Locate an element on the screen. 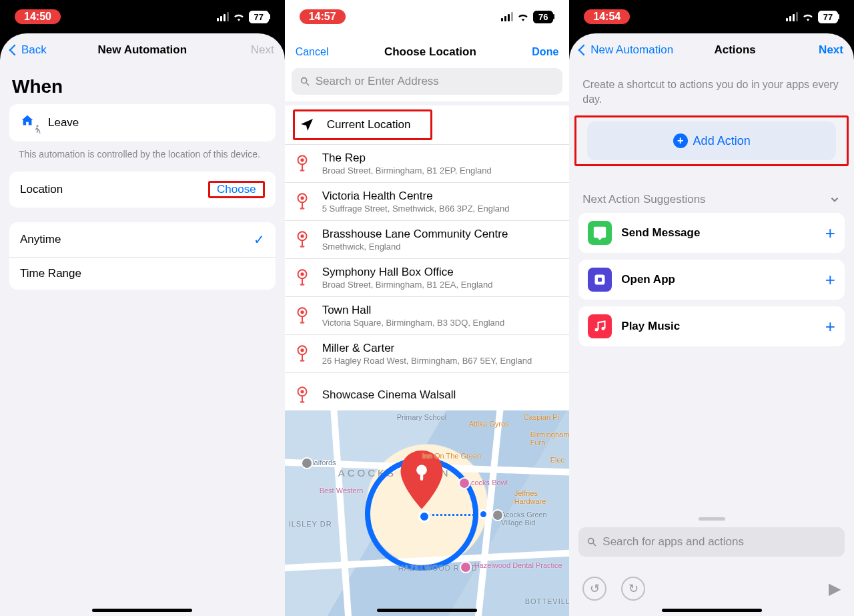 The width and height of the screenshot is (854, 616). back-button: New Automation is located at coordinates (626, 50).